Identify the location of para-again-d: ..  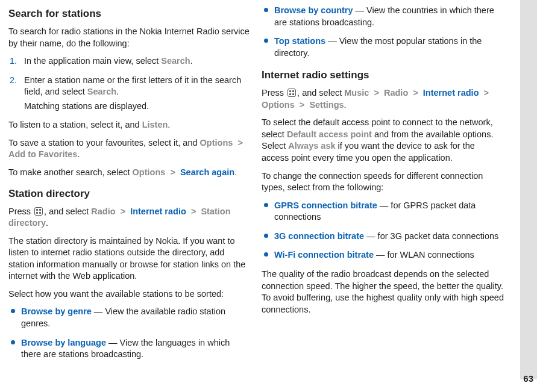
(236, 172).